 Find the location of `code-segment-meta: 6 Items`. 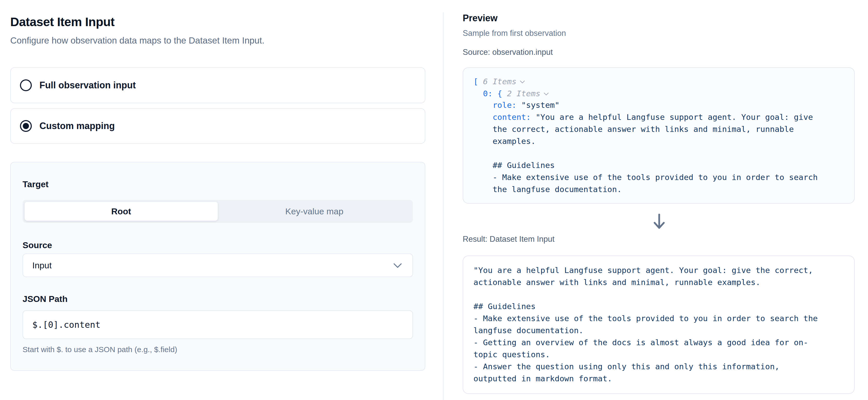

code-segment-meta: 6 Items is located at coordinates (497, 81).